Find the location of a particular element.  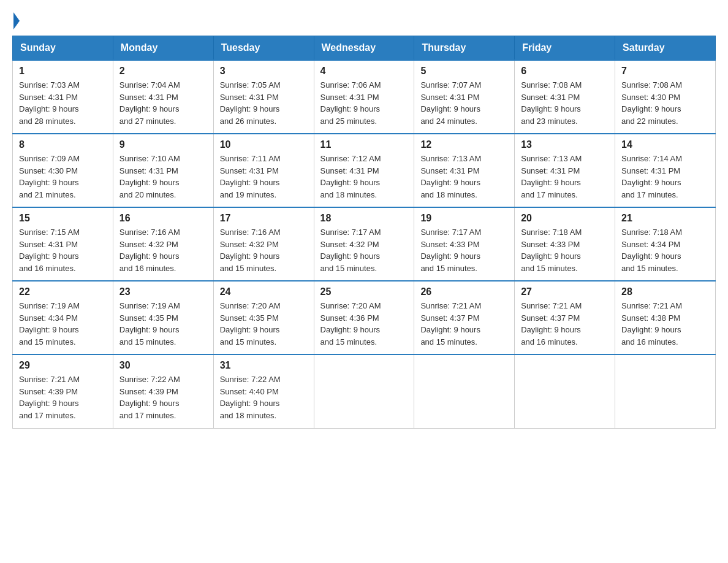

calendar-day-cell: 5Sunrise: 7:07 AMSunset: 4:31 PMDaylight… is located at coordinates (464, 97).